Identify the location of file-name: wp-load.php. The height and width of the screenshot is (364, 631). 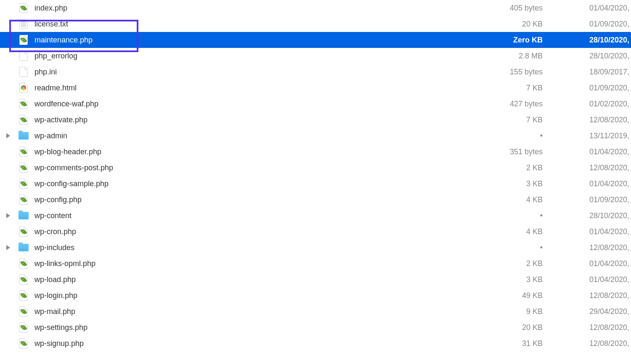
(255, 280).